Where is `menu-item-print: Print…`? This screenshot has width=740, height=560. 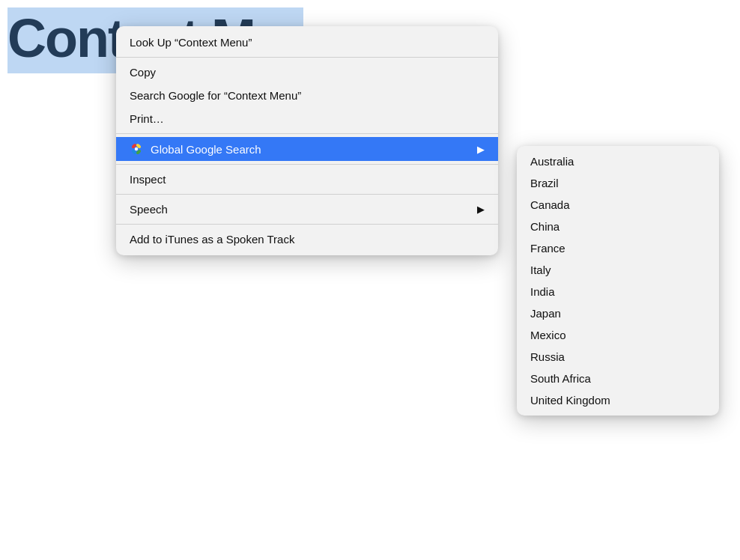 menu-item-print: Print… is located at coordinates (307, 118).